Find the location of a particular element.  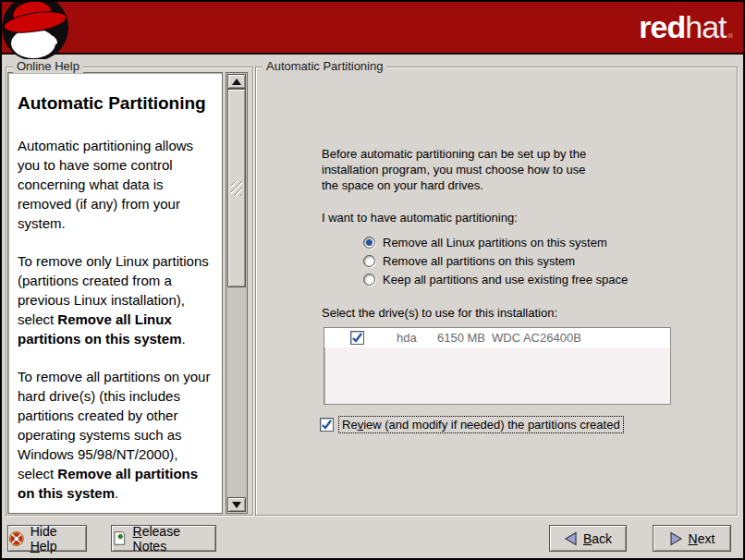

arrow-up-icon is located at coordinates (237, 81).